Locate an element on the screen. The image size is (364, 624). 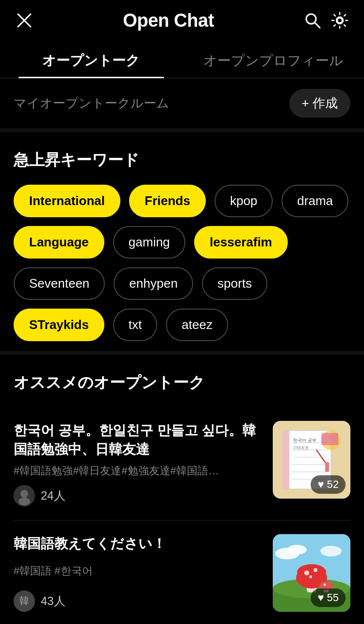
create-room-button: + 作成 is located at coordinates (320, 103).